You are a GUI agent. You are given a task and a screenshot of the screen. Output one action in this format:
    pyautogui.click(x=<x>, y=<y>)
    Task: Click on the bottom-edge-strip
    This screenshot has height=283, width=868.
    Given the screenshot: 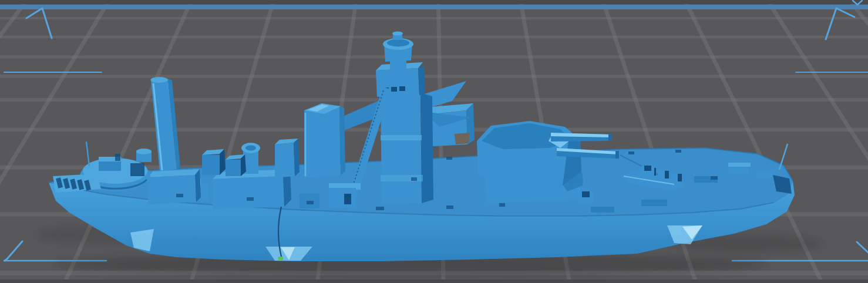 What is the action you would take?
    pyautogui.click(x=434, y=281)
    